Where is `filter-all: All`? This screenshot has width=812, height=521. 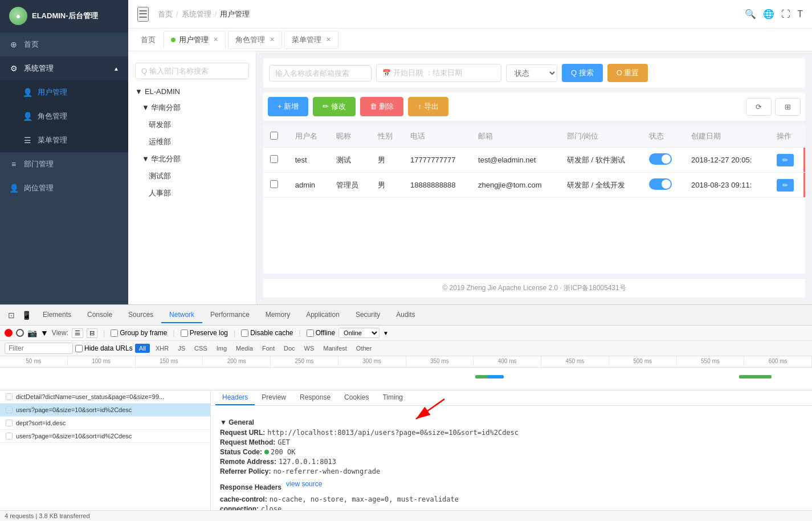
filter-all: All is located at coordinates (142, 348).